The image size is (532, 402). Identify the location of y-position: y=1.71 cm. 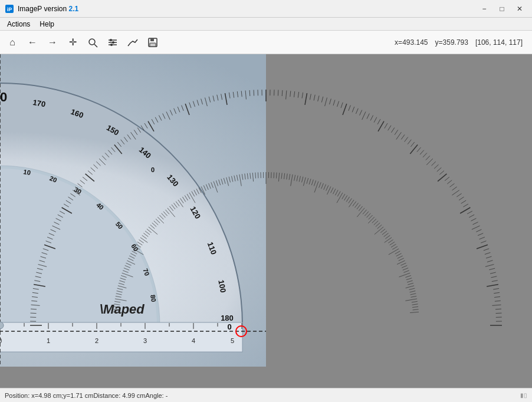
(78, 396).